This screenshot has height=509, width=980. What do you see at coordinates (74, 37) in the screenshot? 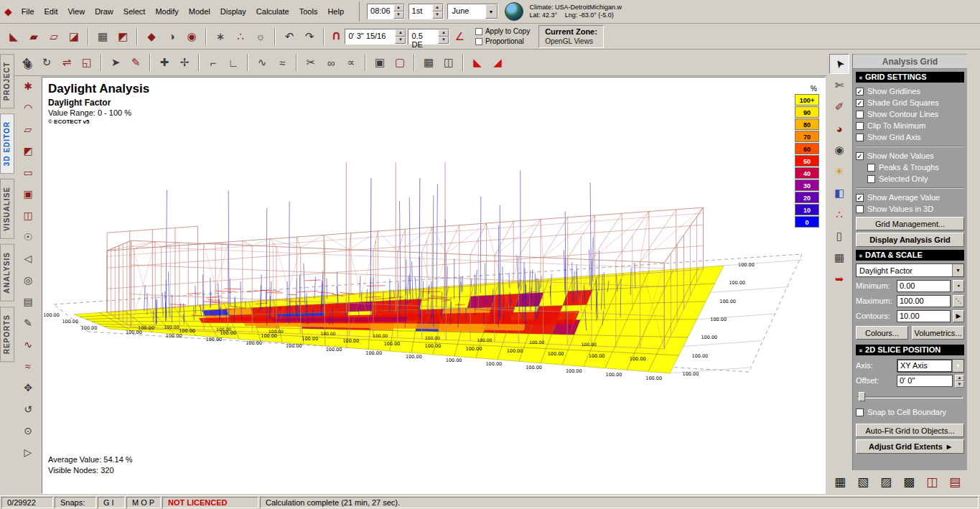
I see `solid-tool-icon: ◪` at bounding box center [74, 37].